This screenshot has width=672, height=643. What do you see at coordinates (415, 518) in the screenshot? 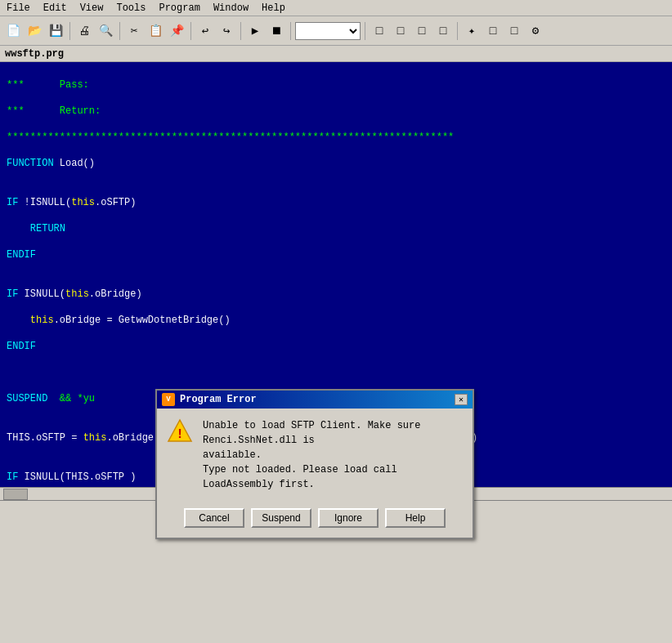
I see `help-button: Help` at bounding box center [415, 518].